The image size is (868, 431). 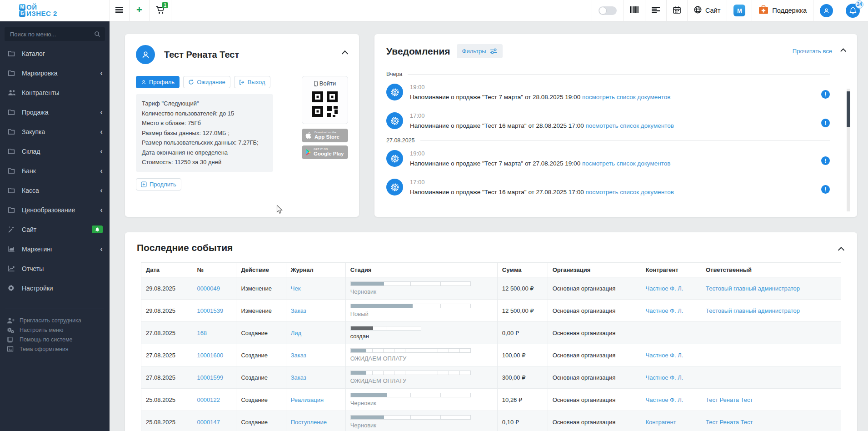 What do you see at coordinates (159, 185) in the screenshot?
I see `renew-button: Продлить` at bounding box center [159, 185].